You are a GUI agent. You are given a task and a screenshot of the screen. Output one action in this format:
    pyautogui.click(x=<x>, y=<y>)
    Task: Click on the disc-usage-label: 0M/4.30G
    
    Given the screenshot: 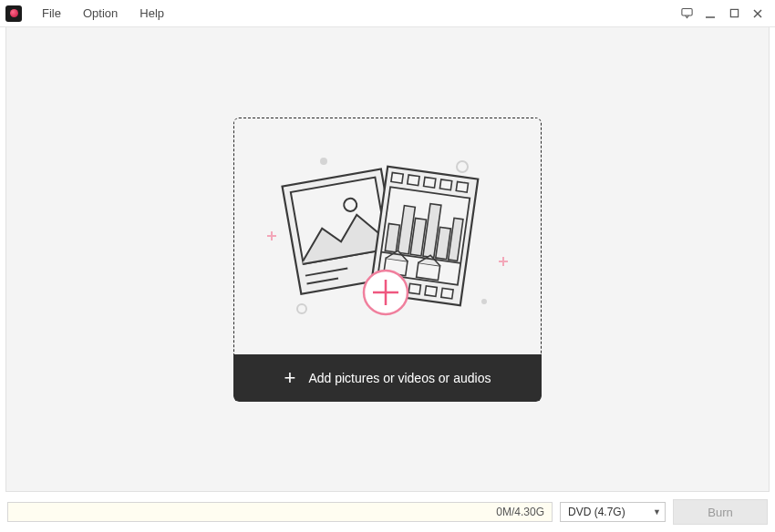 What is the action you would take?
    pyautogui.click(x=520, y=512)
    